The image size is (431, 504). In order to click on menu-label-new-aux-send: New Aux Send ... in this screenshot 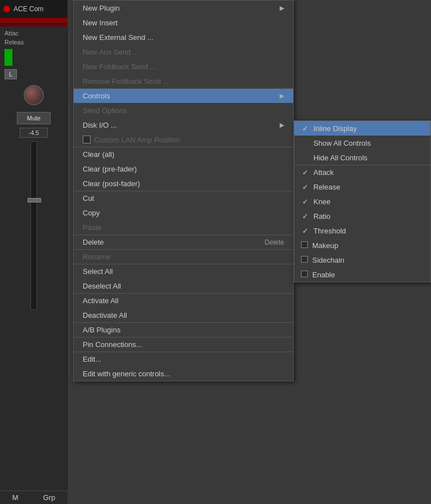, I will do `click(111, 52)`.